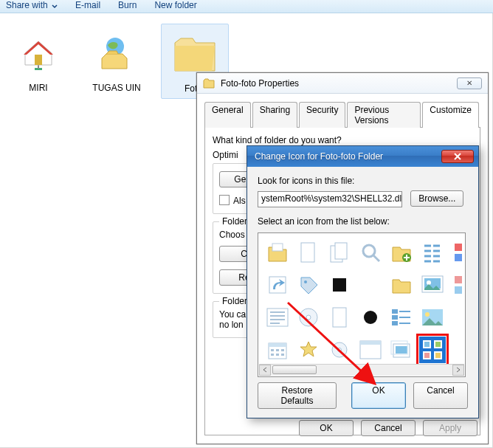  Describe the element at coordinates (342, 83) in the screenshot. I see `properties-titlebar: Foto-foto Properties ✕` at that location.